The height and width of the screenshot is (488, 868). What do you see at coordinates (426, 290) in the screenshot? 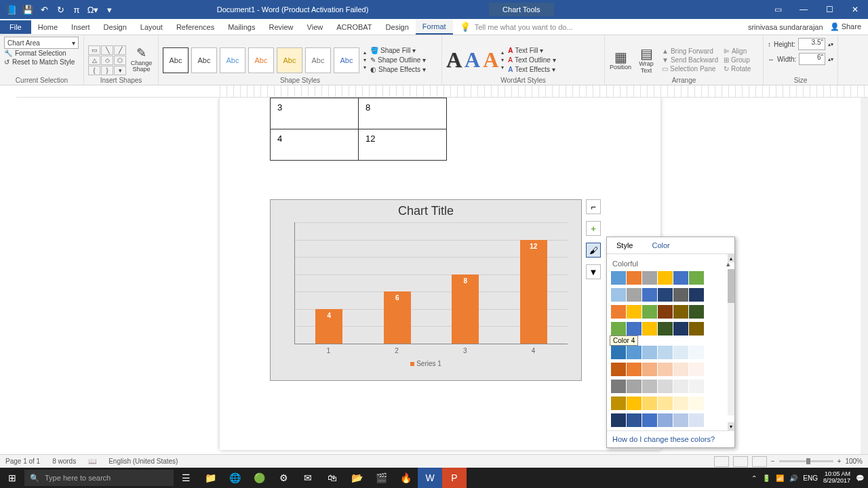
I see `chart-object: Chart Title 46812 1234 Series 1` at bounding box center [426, 290].